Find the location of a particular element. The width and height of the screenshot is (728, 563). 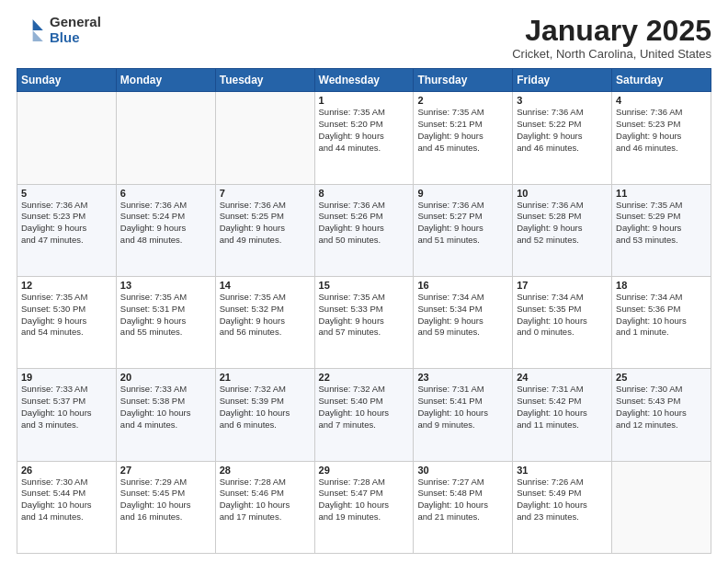

day-info: Sunrise: 7:35 AM Sunset: 5:20 PM Dayligh… is located at coordinates (364, 131).